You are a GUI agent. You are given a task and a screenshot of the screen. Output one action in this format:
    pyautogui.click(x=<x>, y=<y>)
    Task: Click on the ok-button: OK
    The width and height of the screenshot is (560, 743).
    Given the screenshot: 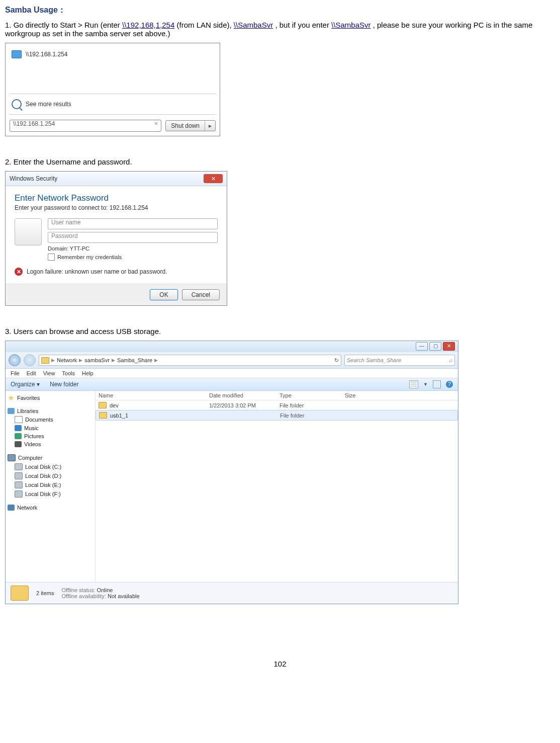 What is the action you would take?
    pyautogui.click(x=164, y=295)
    